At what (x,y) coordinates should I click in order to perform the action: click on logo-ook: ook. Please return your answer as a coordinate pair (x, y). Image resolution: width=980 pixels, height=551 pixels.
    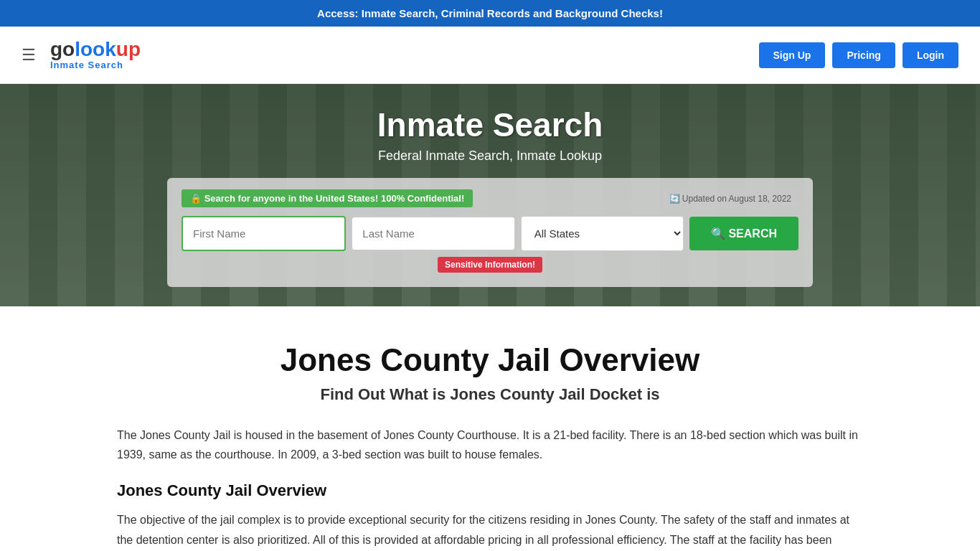
    Looking at the image, I should click on (98, 49).